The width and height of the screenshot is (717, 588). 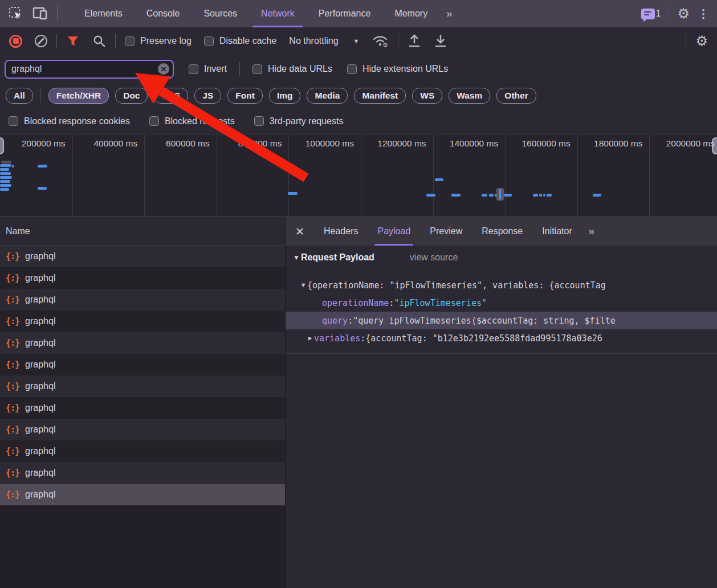 What do you see at coordinates (241, 41) in the screenshot?
I see `disable-cache-checkbox: Disable cache` at bounding box center [241, 41].